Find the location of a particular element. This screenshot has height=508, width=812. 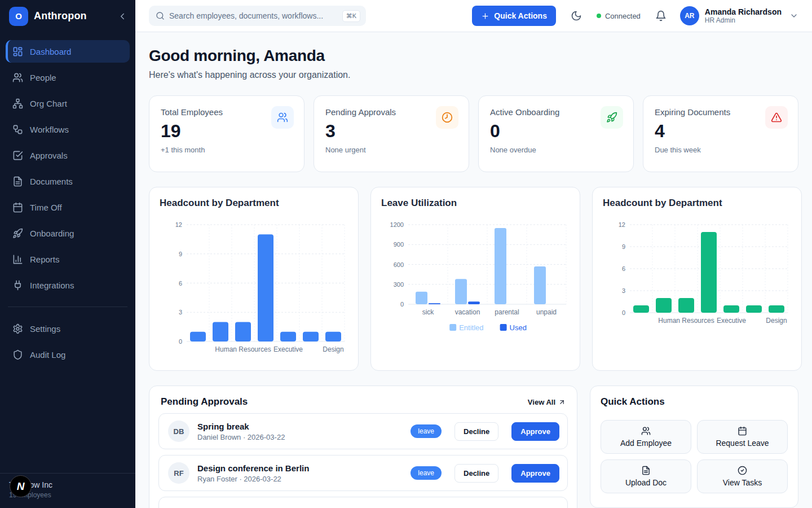

quick-actions-button: Quick Actions is located at coordinates (514, 16).